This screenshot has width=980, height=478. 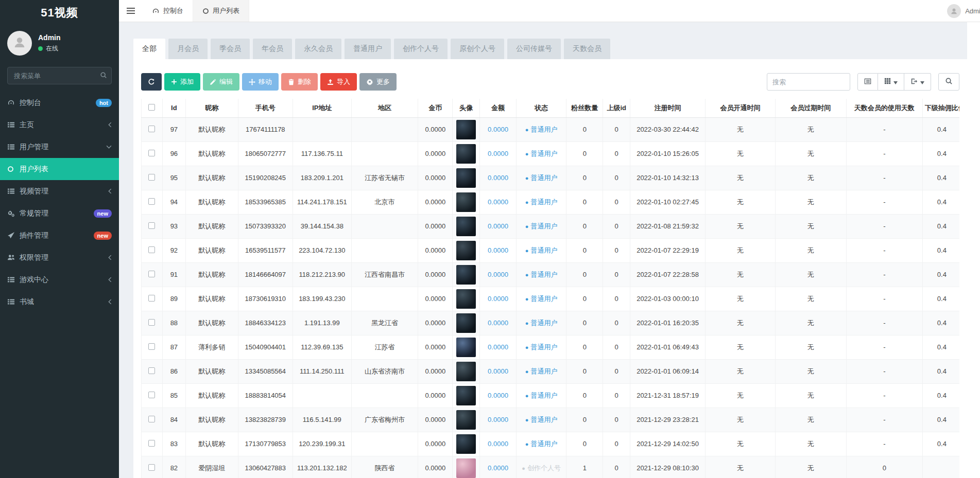 What do you see at coordinates (131, 11) in the screenshot?
I see `menu-toggle-icon` at bounding box center [131, 11].